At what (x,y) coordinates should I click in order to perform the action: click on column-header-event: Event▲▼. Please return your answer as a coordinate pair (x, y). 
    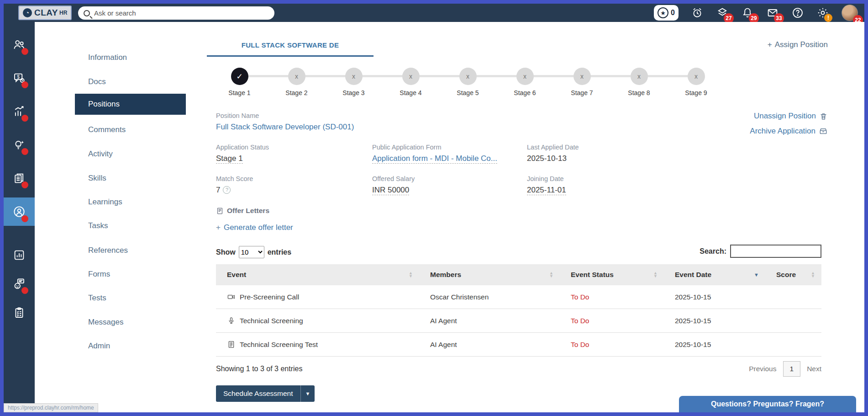
    Looking at the image, I should click on (318, 275).